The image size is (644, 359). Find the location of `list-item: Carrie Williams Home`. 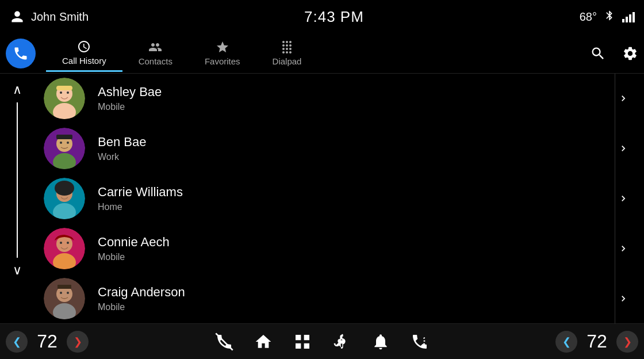

list-item: Carrie Williams Home is located at coordinates (339, 199).